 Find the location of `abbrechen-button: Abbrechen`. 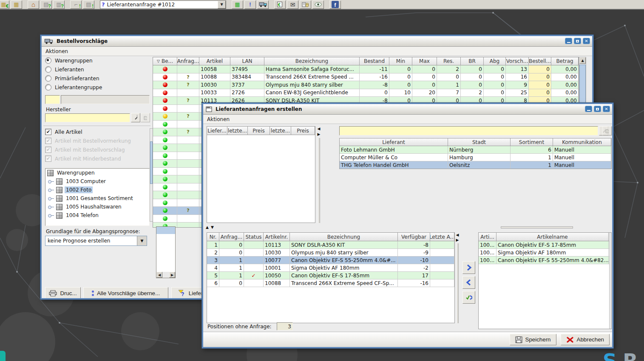

abbrechen-button: Abbrechen is located at coordinates (585, 340).